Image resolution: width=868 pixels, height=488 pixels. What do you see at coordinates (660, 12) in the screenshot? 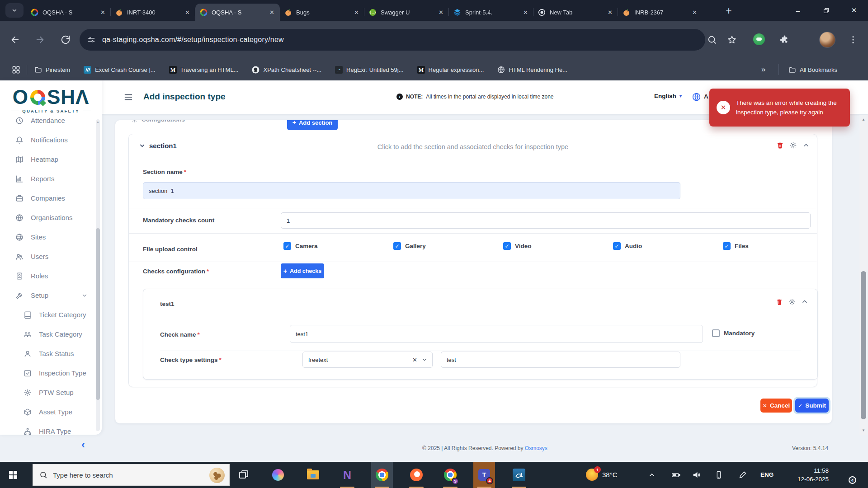
I see `browser-tab: INRB-2367 ✕` at bounding box center [660, 12].